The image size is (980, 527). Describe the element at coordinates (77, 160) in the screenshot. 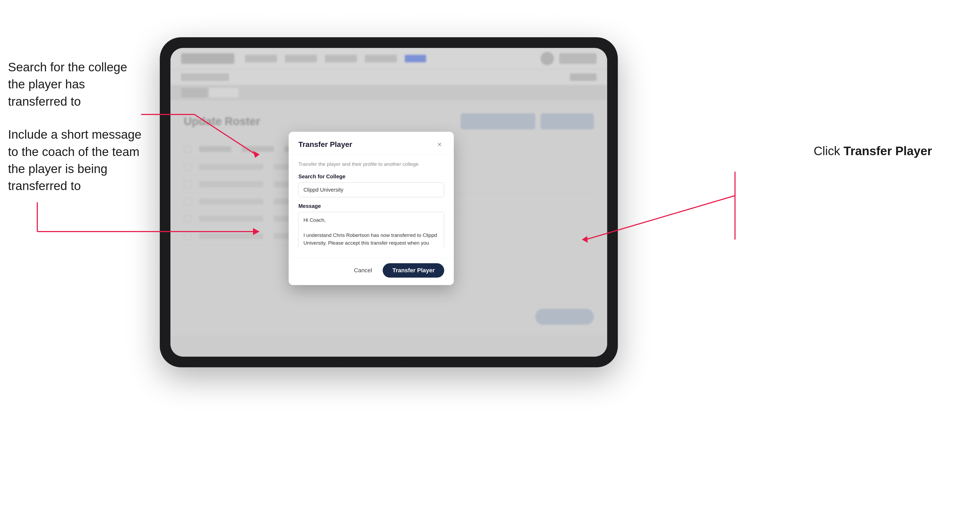

I see `annotation-left-bottom: Include a short message to the coach of …` at that location.